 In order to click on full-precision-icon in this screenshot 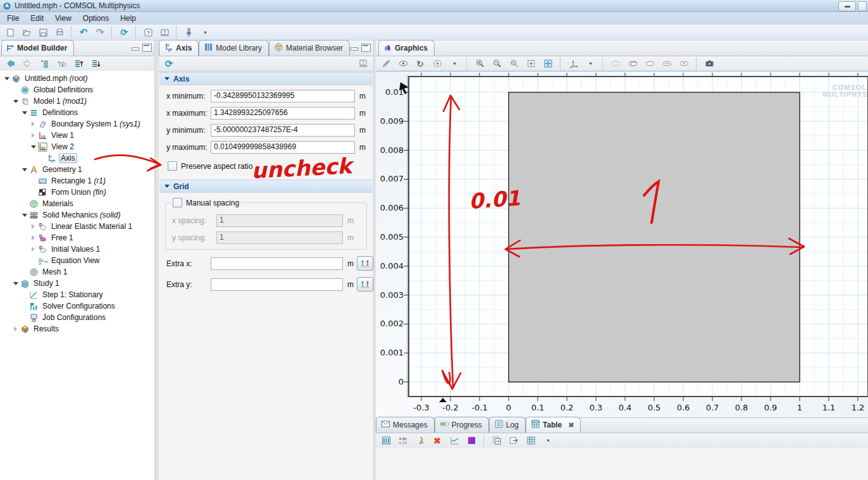, I will do `click(386, 440)`.